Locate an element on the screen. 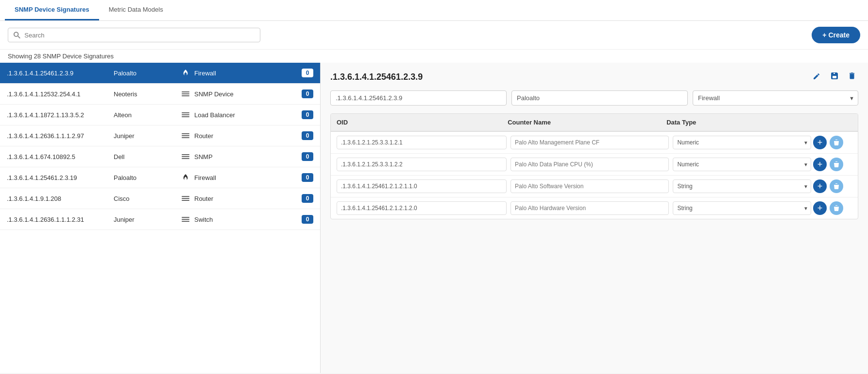  detail-header: .1.3.6.1.4.1.25461.2.3.9 is located at coordinates (595, 77).